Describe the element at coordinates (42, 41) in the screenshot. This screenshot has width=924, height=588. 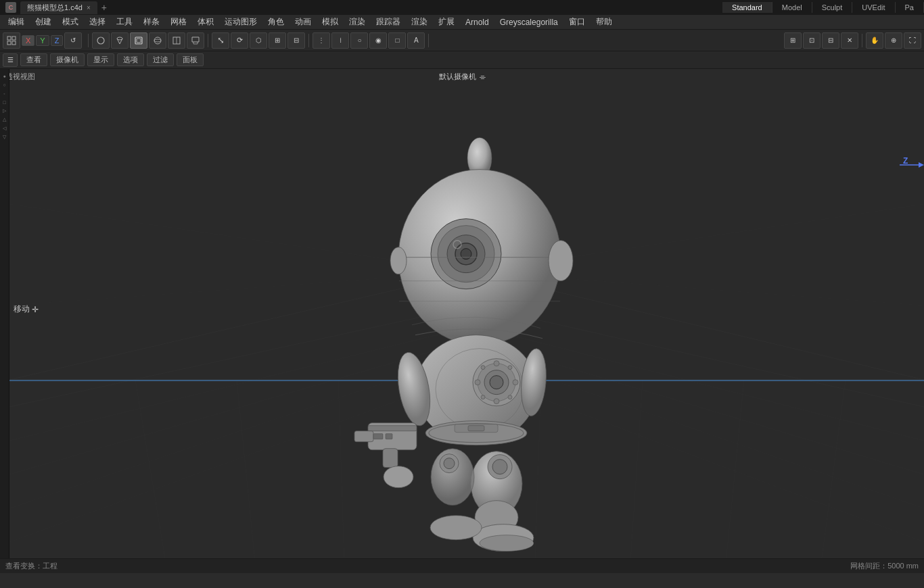
I see `coord-y-btn: Y` at that location.